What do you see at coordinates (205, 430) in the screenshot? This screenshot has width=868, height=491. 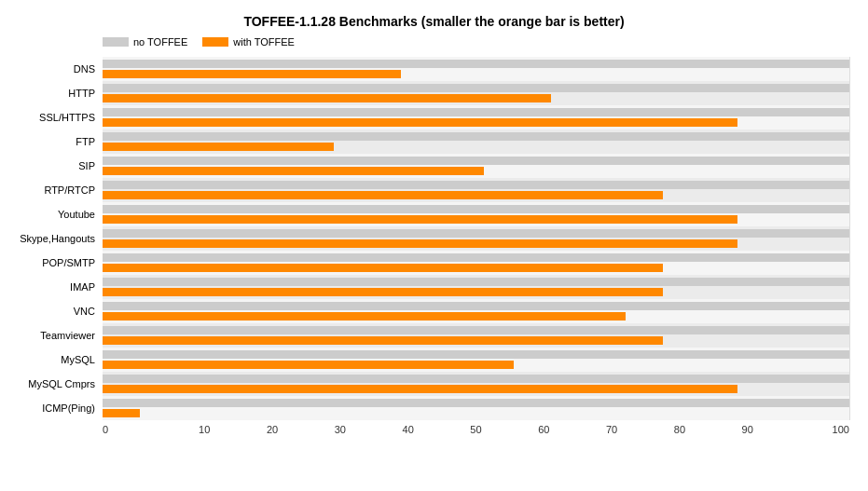 I see `x-axis-label: 10` at bounding box center [205, 430].